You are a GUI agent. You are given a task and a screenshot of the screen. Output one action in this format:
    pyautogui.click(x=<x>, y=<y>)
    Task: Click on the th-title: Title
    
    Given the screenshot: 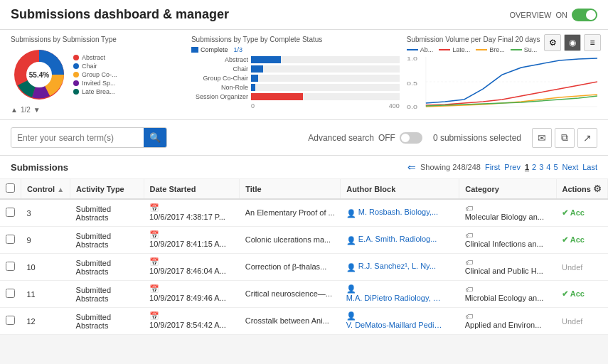 What is the action you would take?
    pyautogui.click(x=290, y=189)
    